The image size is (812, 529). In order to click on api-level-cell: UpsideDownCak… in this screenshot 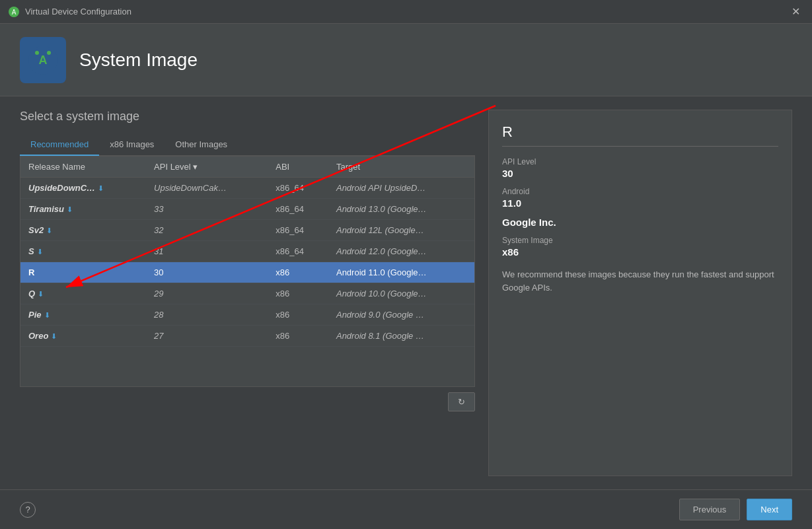, I will do `click(207, 188)`.